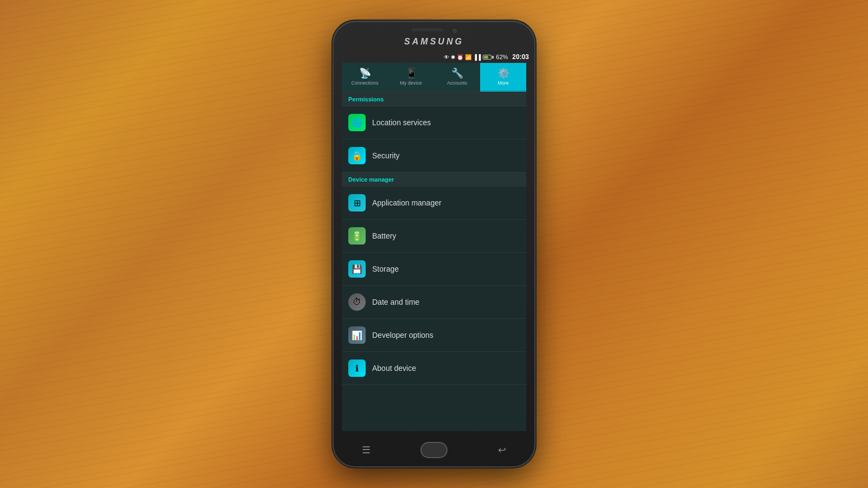 This screenshot has height=488, width=868. Describe the element at coordinates (365, 83) in the screenshot. I see `connections-label: Connections` at that location.